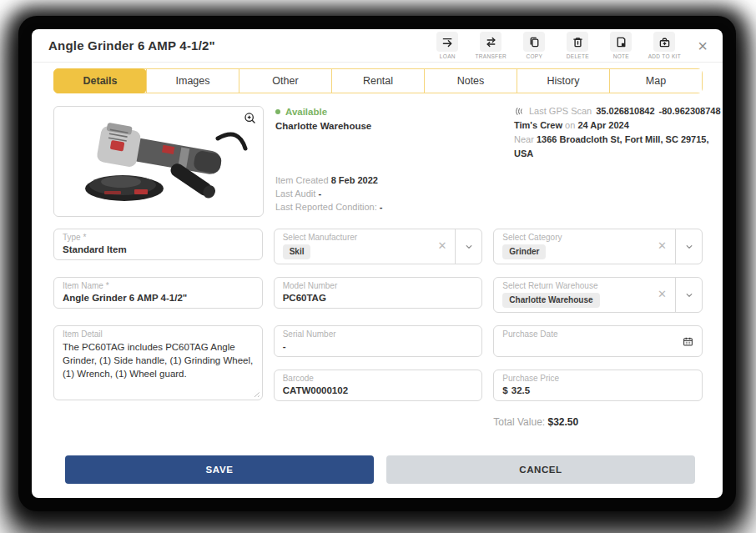 The image size is (756, 533). I want to click on last-reported-row: Last Reported Condition: -, so click(384, 207).